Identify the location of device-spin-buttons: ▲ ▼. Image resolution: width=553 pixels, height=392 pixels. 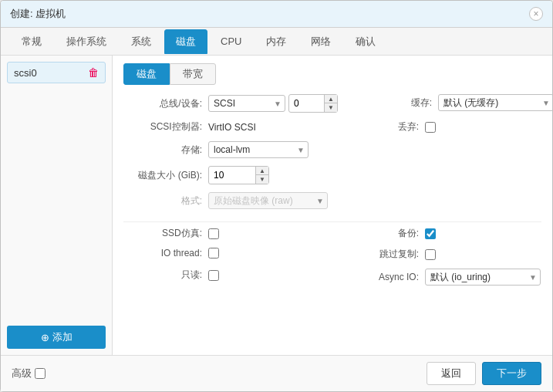
(330, 103).